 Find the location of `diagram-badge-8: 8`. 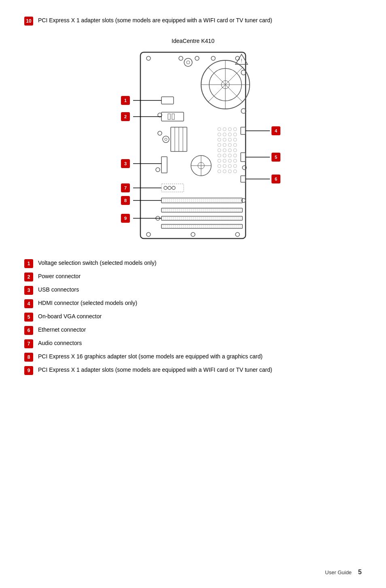

diagram-badge-8: 8 is located at coordinates (125, 200).